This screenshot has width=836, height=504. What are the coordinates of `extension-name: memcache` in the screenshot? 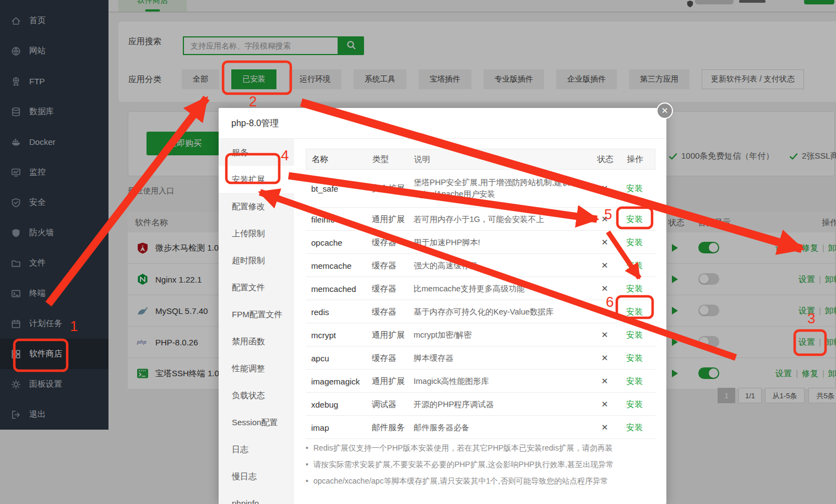 It's located at (332, 265).